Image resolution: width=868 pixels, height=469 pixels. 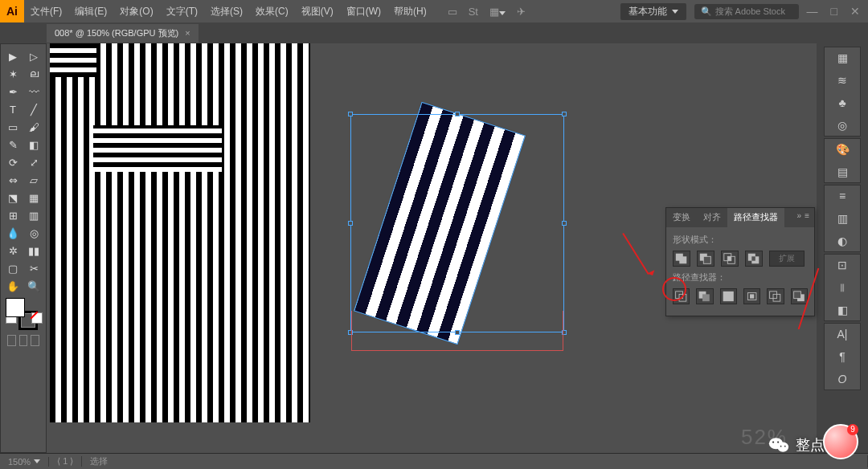 I want to click on arrange-icon: ▦, so click(x=497, y=11).